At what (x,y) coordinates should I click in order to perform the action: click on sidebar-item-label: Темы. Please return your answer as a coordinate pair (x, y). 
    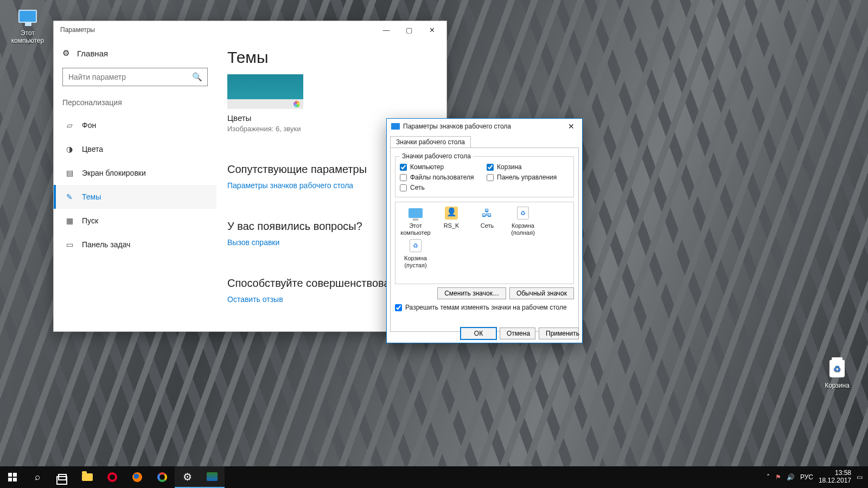
    Looking at the image, I should click on (91, 197).